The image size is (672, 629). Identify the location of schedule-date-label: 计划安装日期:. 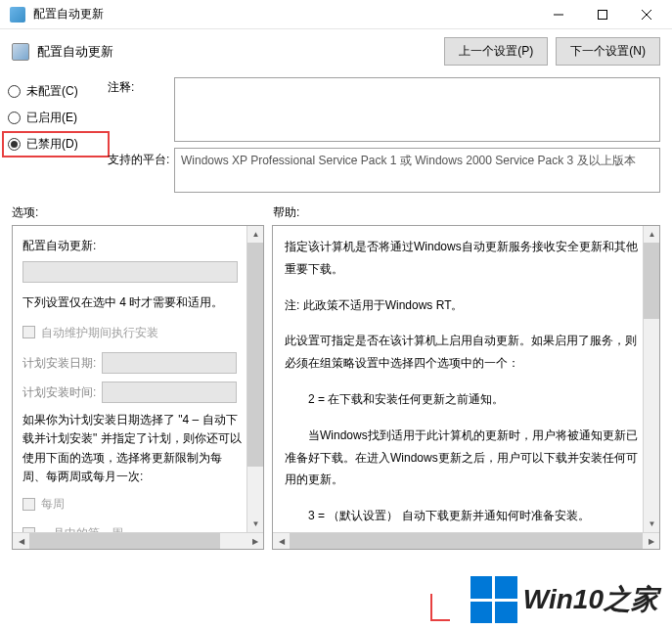
(59, 363).